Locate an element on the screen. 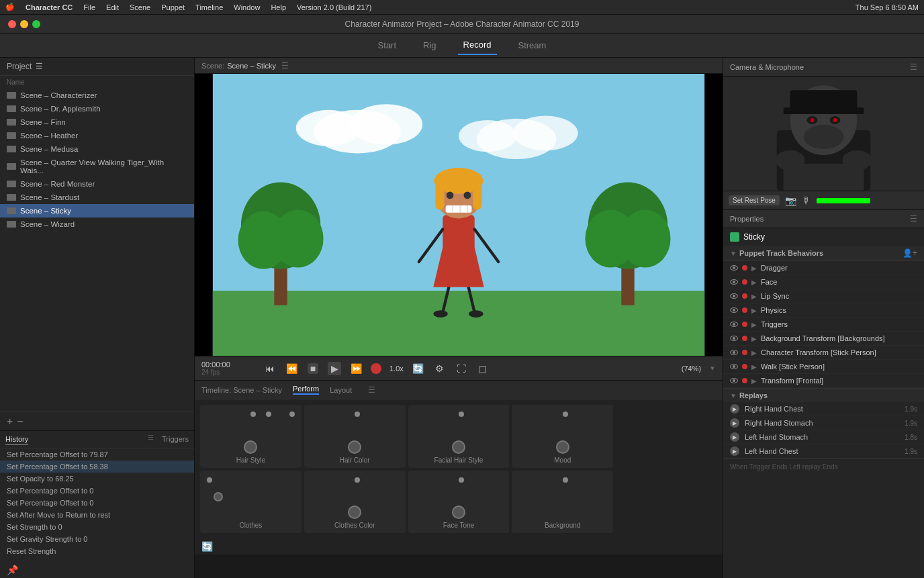  stop-button: ■ is located at coordinates (313, 369).